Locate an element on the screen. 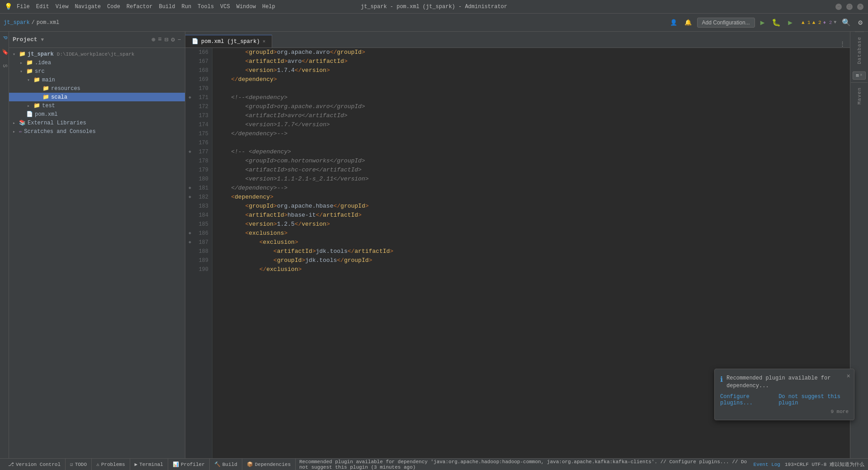  build-icon: 🔨 is located at coordinates (217, 464).